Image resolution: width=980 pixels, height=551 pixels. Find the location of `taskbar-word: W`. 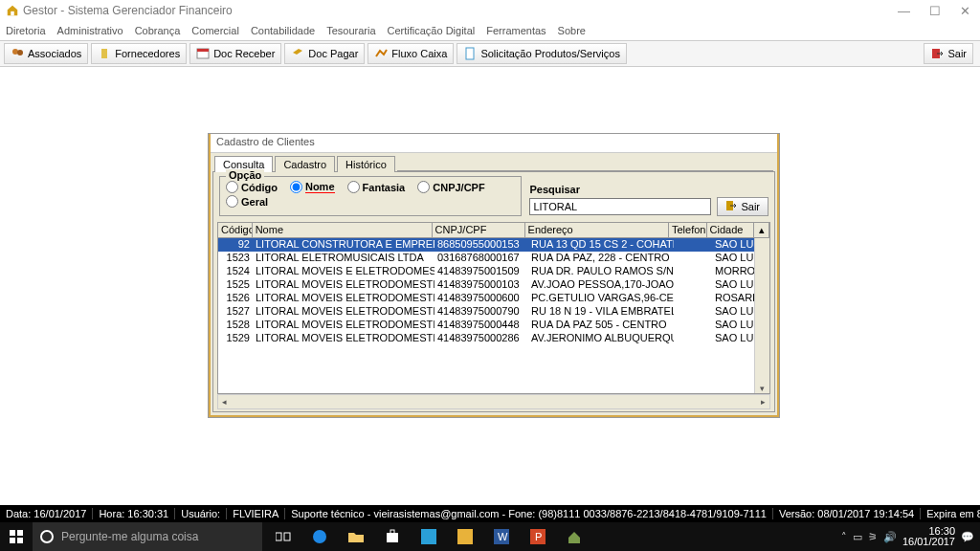

taskbar-word: W is located at coordinates (501, 537).